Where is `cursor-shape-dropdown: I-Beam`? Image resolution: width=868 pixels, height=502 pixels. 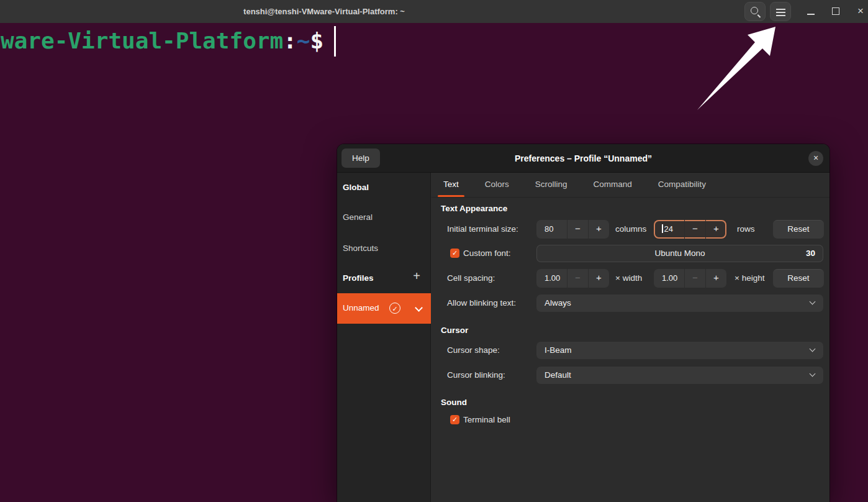
cursor-shape-dropdown: I-Beam is located at coordinates (680, 350).